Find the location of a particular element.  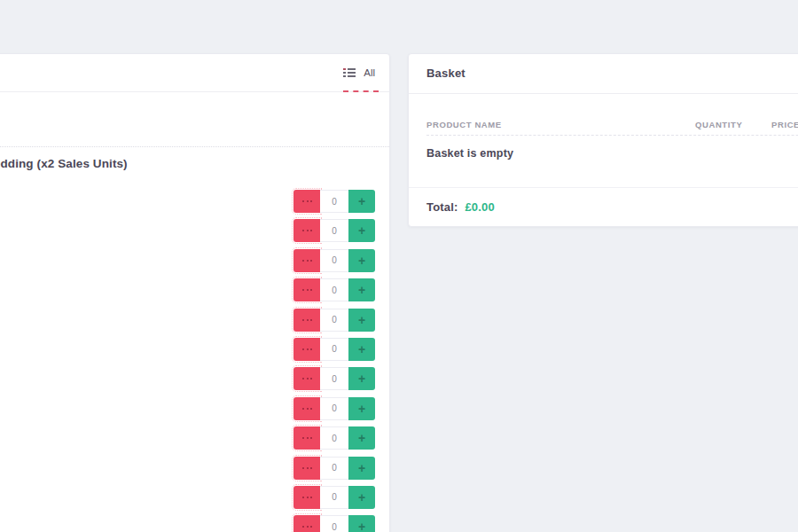

basket-empty-message: Basket is empty is located at coordinates (470, 153).